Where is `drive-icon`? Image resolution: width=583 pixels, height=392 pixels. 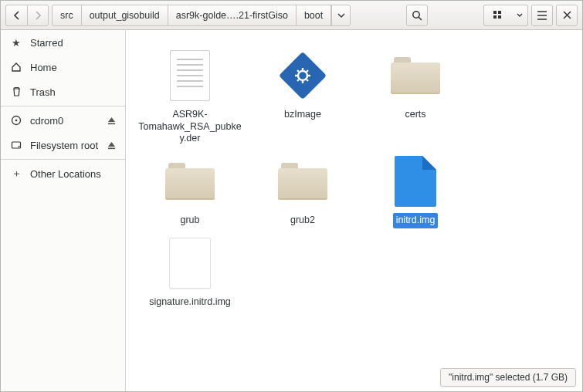
drive-icon is located at coordinates (16, 145).